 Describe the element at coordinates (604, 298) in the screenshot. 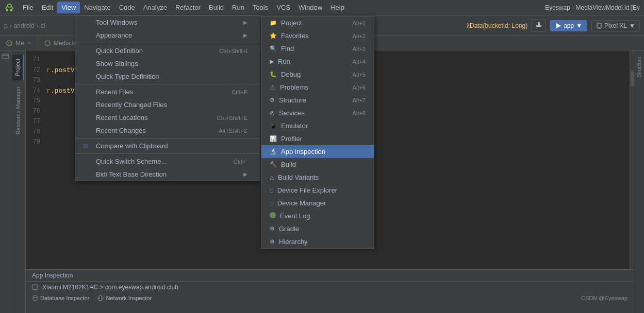

I see `status-text: CSDN @Eyeswap` at that location.